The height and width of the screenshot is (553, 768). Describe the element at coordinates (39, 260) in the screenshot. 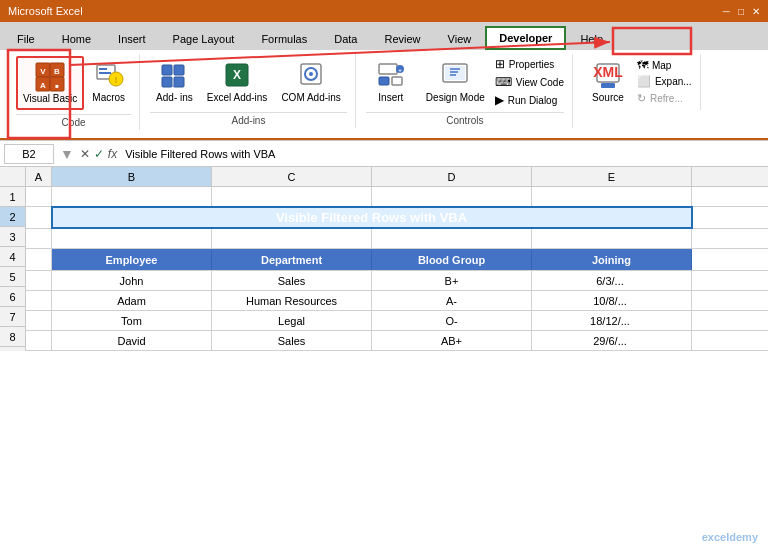

I see `cell-a4` at that location.